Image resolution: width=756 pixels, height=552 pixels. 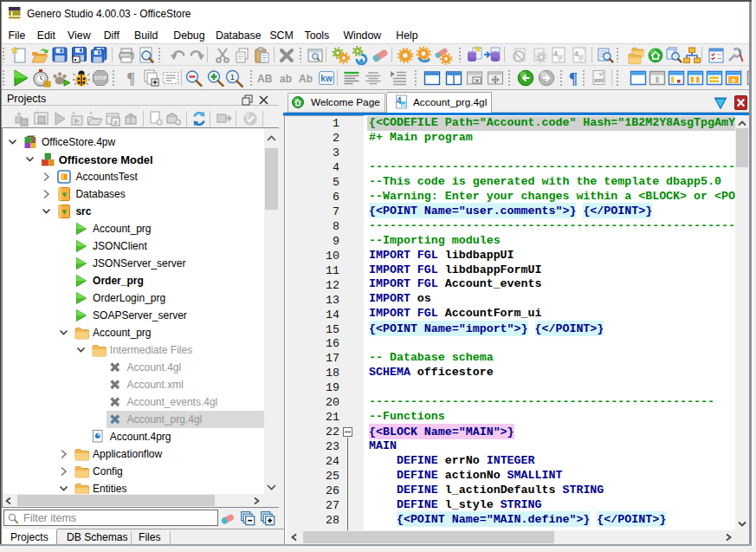 What do you see at coordinates (599, 80) in the screenshot?
I see `svg-text: xml` at bounding box center [599, 80].